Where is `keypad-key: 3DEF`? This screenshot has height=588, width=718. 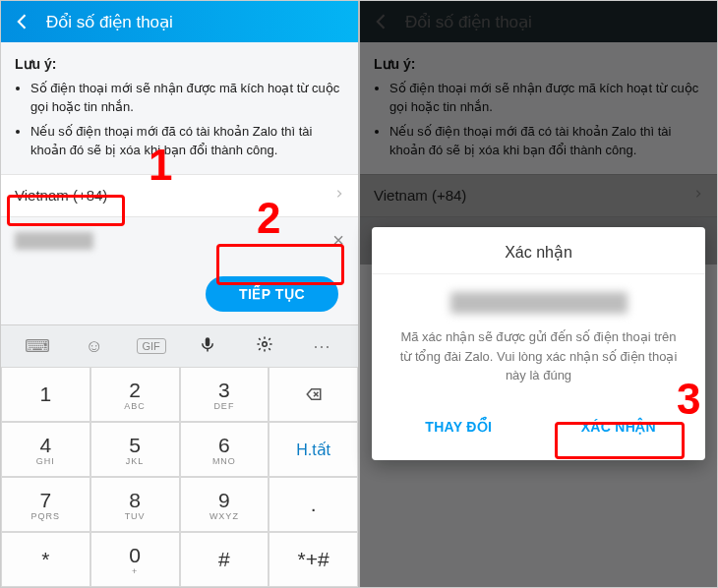
keypad-key: 3DEF is located at coordinates (224, 394).